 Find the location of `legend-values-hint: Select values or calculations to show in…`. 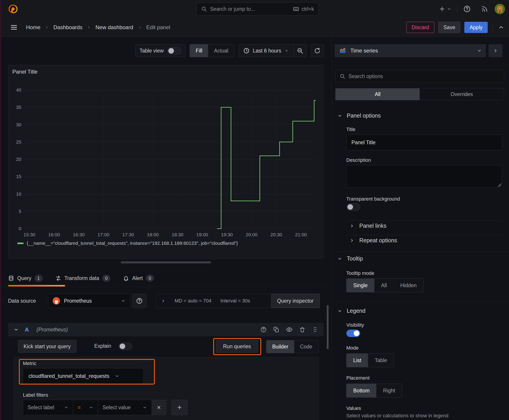

legend-values-hint: Select values or calculations to show in… is located at coordinates (397, 416).